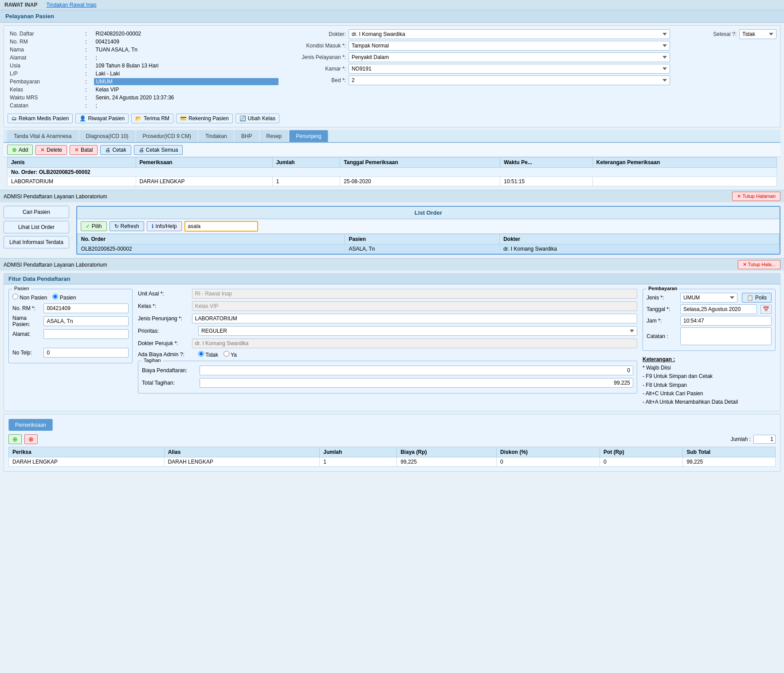 The height and width of the screenshot is (673, 784). I want to click on pembayaran-value: UMUM, so click(186, 82).